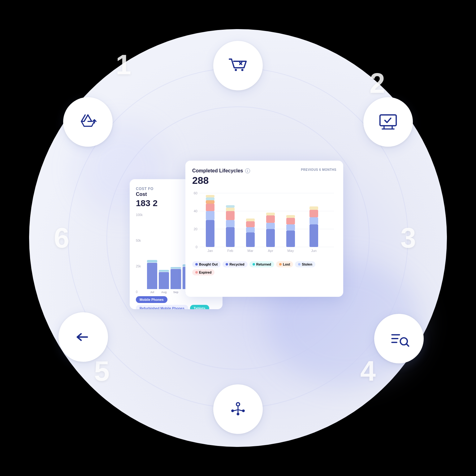  What do you see at coordinates (248, 171) in the screenshot?
I see `info-icon: i` at bounding box center [248, 171].